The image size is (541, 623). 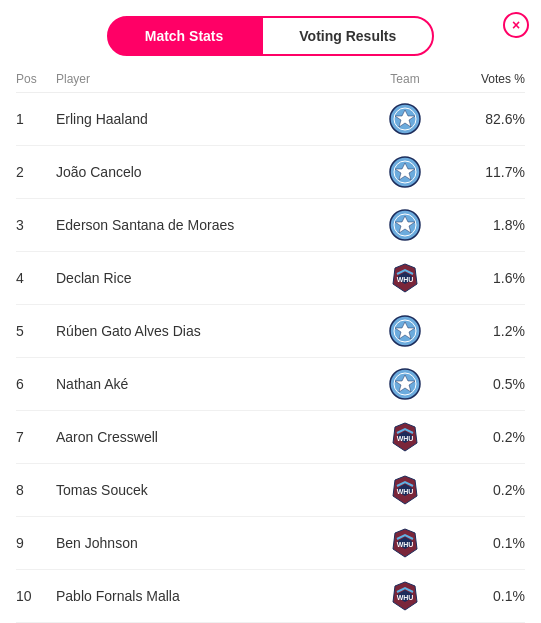 What do you see at coordinates (270, 36) in the screenshot?
I see `tabs-container: Match Stats Voting Results` at bounding box center [270, 36].